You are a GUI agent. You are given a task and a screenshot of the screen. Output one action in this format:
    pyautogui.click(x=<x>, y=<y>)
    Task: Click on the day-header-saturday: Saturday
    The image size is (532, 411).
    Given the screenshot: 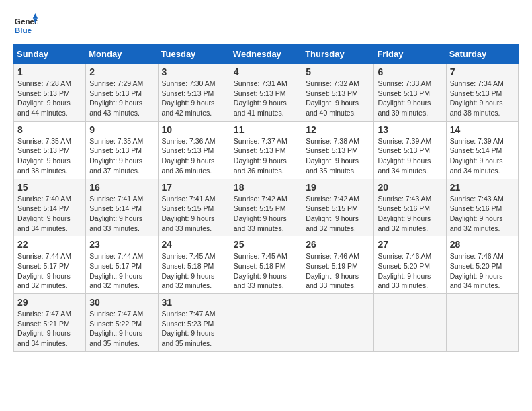 What is the action you would take?
    pyautogui.click(x=482, y=54)
    